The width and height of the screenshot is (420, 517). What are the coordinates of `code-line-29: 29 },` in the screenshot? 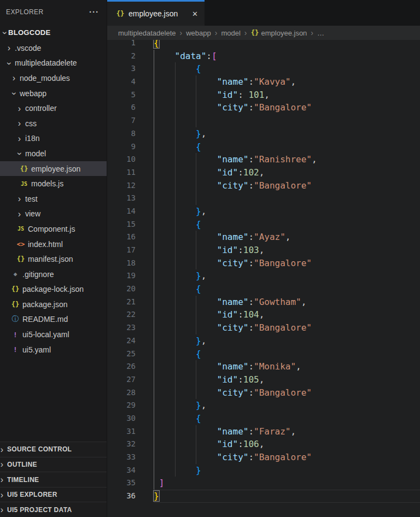 It's located at (264, 406).